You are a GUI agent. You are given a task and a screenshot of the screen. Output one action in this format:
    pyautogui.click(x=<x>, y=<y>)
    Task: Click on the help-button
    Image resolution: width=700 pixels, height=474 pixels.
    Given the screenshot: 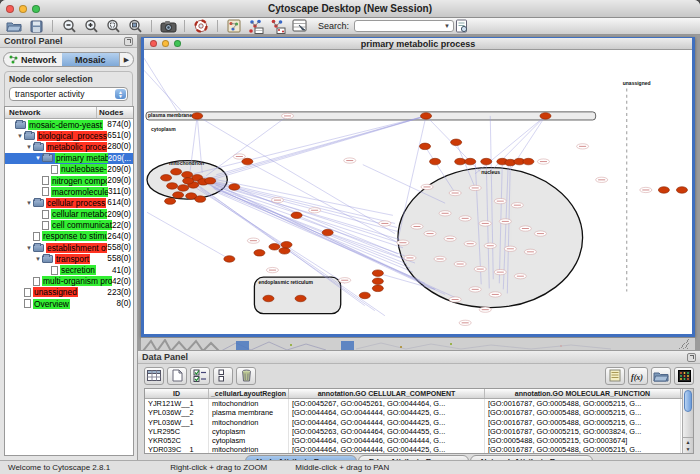 What is the action you would take?
    pyautogui.click(x=201, y=26)
    